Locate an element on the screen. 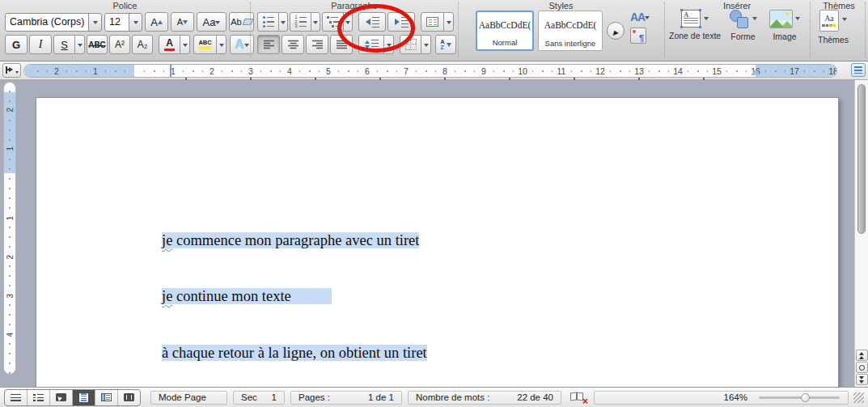 This screenshot has width=868, height=407. multilevel-list-button is located at coordinates (333, 22).